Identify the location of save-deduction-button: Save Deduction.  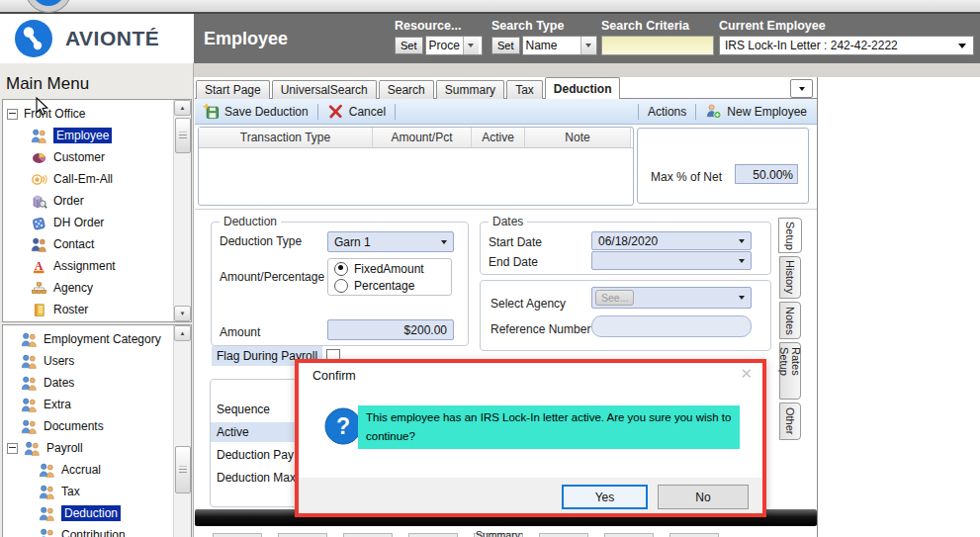
(255, 111).